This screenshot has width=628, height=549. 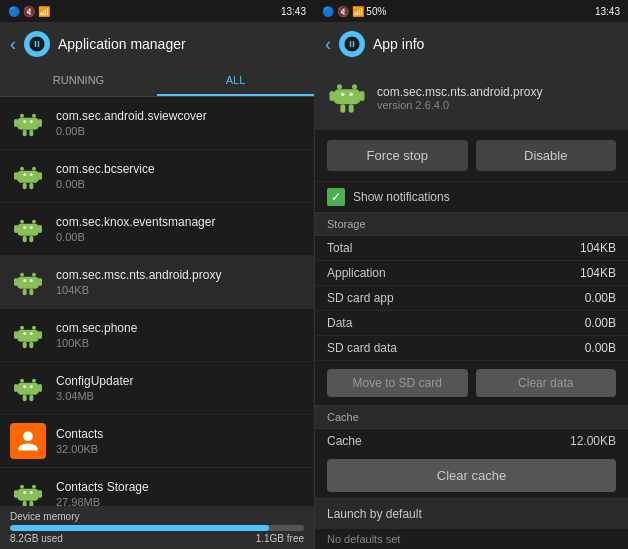 I want to click on storage-sdcard-data-label: SD card data, so click(x=362, y=348).